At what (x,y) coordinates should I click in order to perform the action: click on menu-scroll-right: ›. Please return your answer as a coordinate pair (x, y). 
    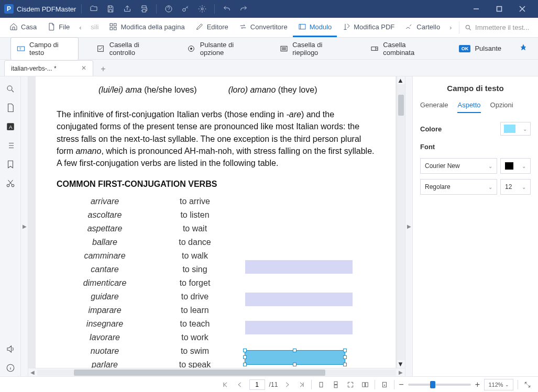
    Looking at the image, I should click on (451, 27).